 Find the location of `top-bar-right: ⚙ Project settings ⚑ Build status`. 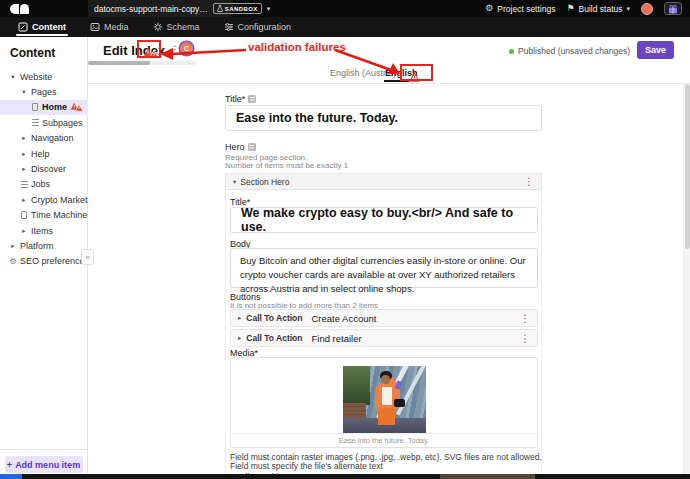

top-bar-right: ⚙ Project settings ⚑ Build status is located at coordinates (584, 8).